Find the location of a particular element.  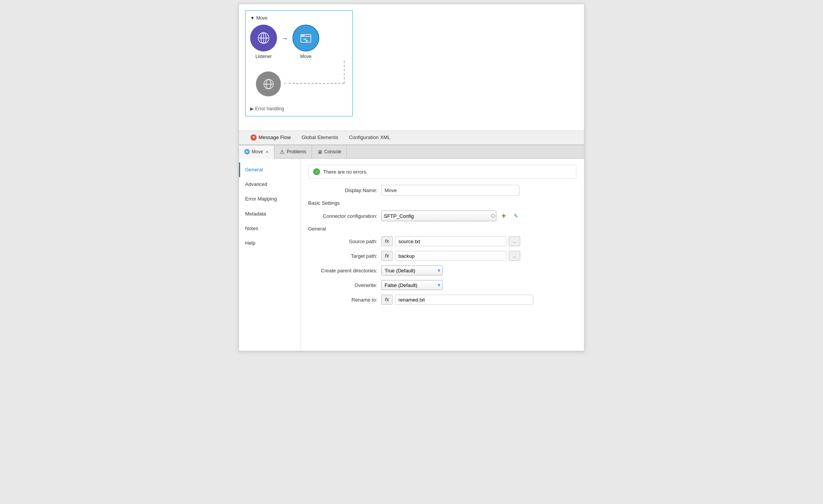

rename-to-row: Rename to: fx is located at coordinates (442, 300).